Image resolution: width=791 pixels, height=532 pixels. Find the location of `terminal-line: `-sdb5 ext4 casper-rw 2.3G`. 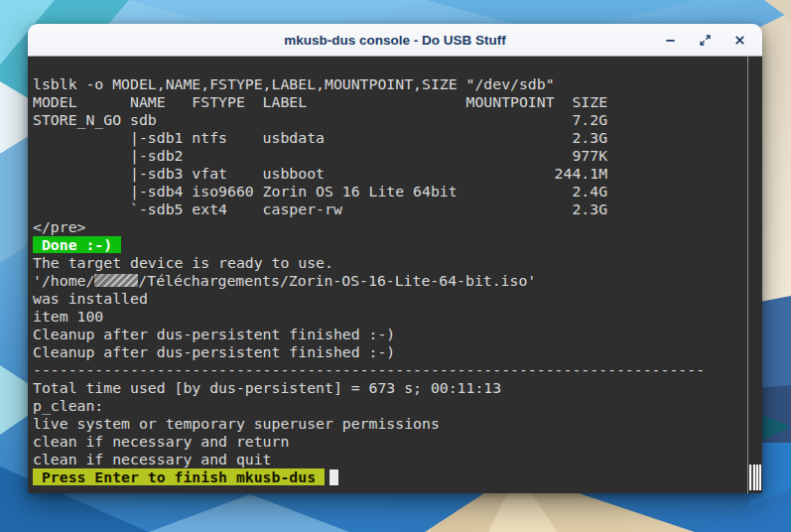

terminal-line: `-sdb5 ext4 casper-rw 2.3G is located at coordinates (390, 209).